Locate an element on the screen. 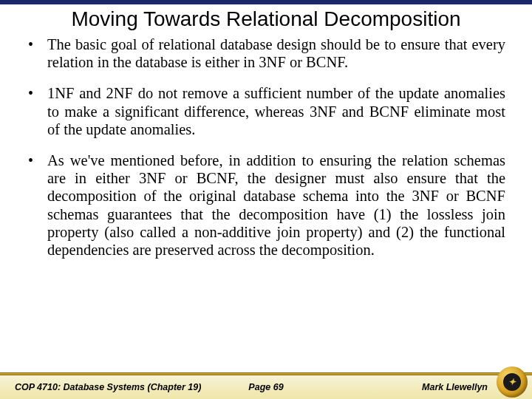  slide-title: Moving Towards Relational Decomposition is located at coordinates (266, 19).